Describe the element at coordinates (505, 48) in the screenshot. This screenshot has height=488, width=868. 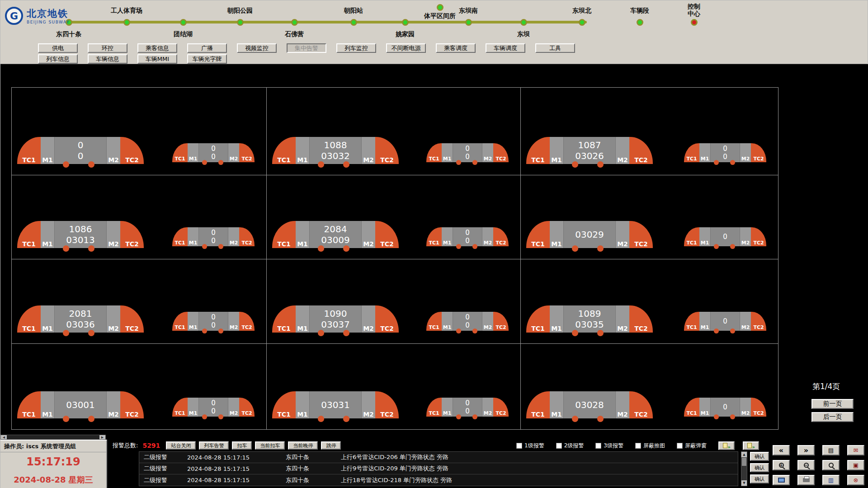
I see `toolbar-vehicle-dispatch-button: 车辆调度` at that location.